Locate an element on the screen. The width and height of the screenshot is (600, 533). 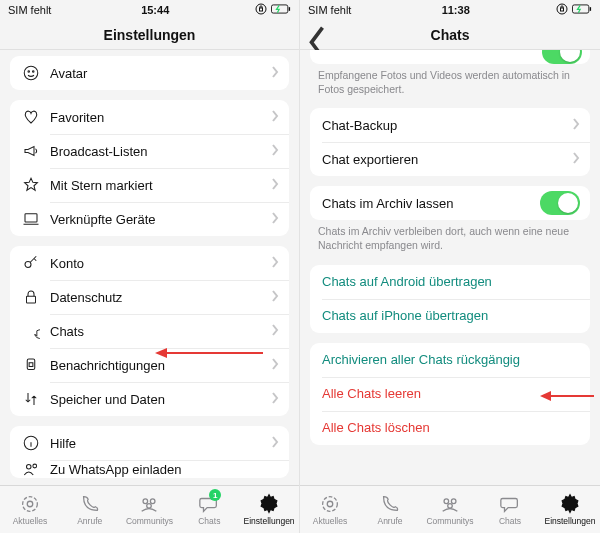
row-label: Speicher und Daten is located at coordinates (160, 400).